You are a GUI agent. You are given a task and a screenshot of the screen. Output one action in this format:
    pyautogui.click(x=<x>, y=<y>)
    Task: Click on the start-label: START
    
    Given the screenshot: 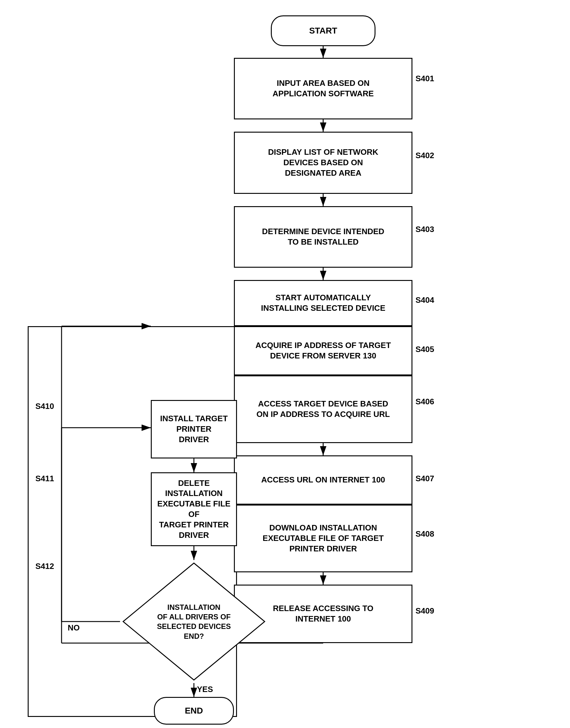 What is the action you would take?
    pyautogui.click(x=323, y=31)
    